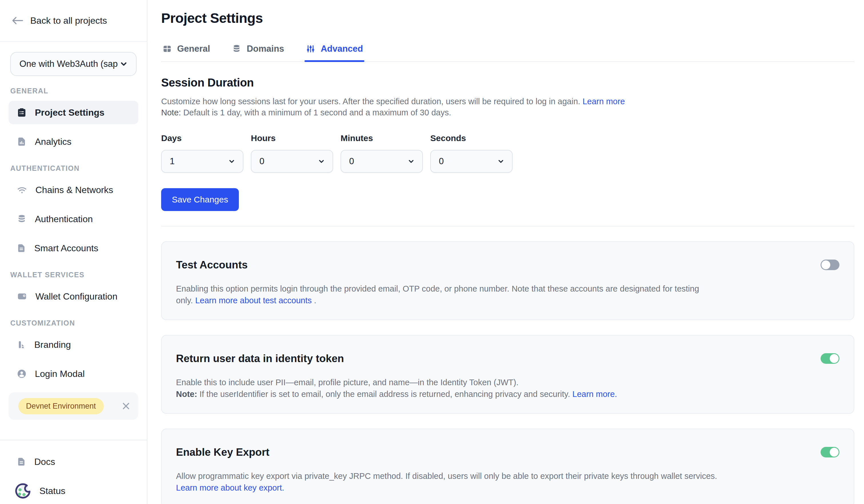  What do you see at coordinates (22, 374) in the screenshot?
I see `user-circle-icon` at bounding box center [22, 374].